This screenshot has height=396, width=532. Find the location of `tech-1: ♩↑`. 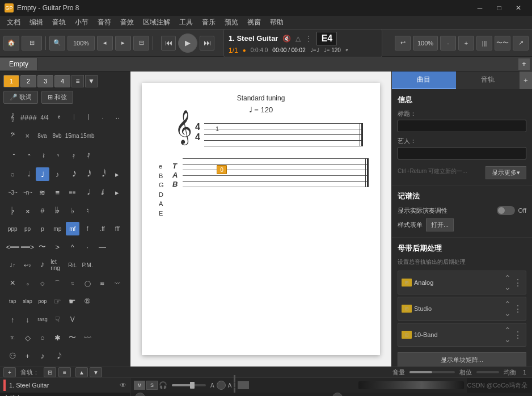

tech-1: ♩↑ is located at coordinates (12, 265).